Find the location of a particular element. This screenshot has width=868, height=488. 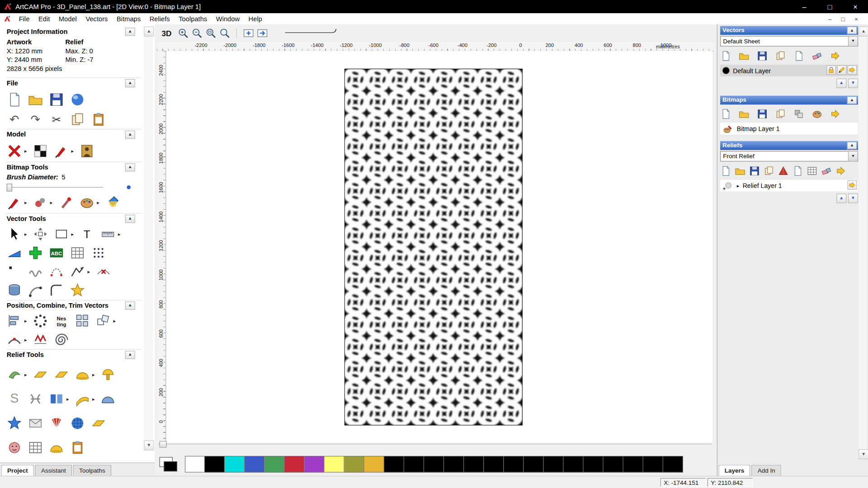

new-vector-layer-icon is located at coordinates (726, 56).